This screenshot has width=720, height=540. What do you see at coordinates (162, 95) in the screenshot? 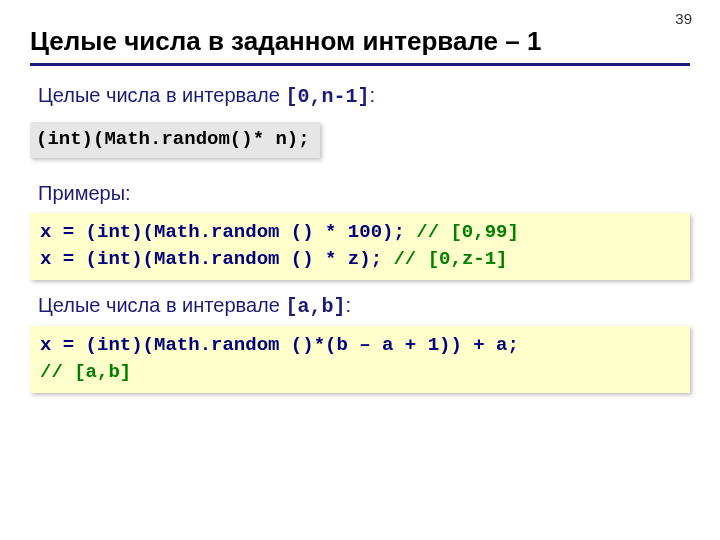
I see `intro1-text: Целые числа в интервале` at bounding box center [162, 95].